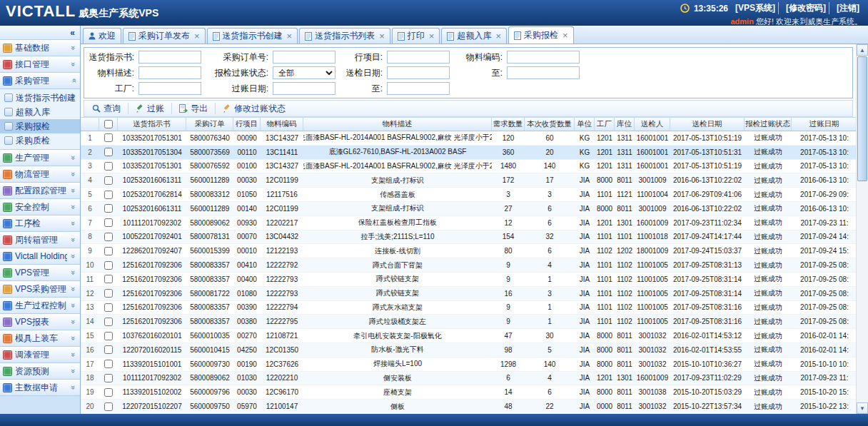 This screenshot has width=868, height=426. What do you see at coordinates (193, 108) in the screenshot?
I see `export-button: 导出` at bounding box center [193, 108].